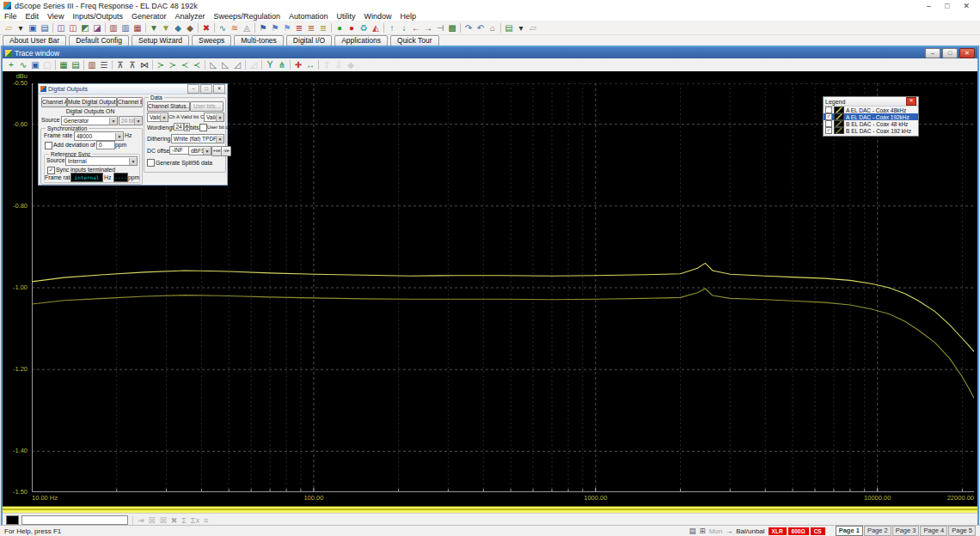  I want to click on grid-toggle-icon: ▦, so click(64, 65).